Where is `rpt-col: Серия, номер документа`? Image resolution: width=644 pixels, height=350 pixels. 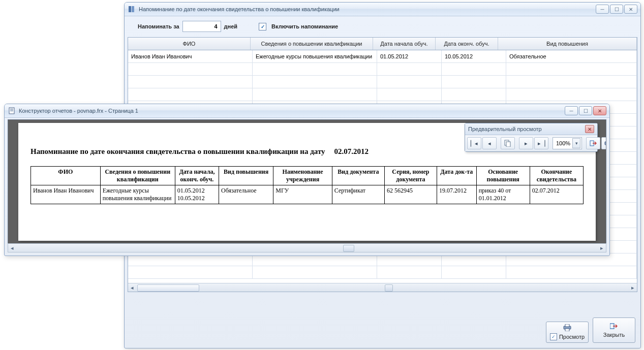 rpt-col: Серия, номер документа is located at coordinates (411, 176).